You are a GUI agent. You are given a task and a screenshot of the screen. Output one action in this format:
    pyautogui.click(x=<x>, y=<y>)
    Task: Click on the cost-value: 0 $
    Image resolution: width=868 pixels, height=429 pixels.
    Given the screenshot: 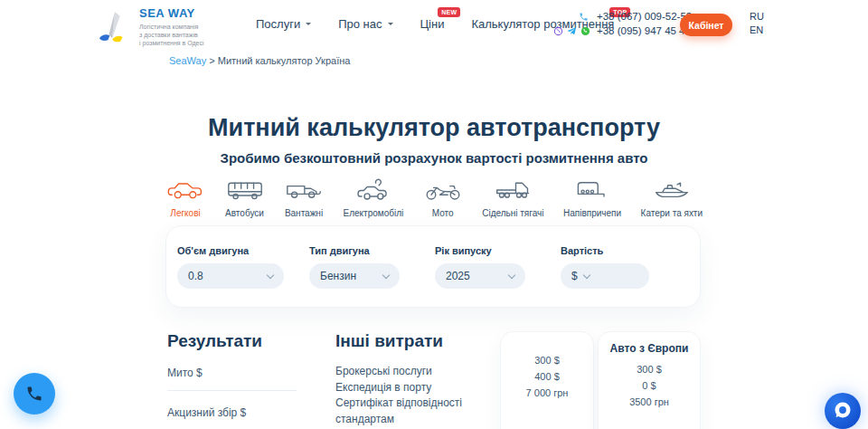 What is the action you would take?
    pyautogui.click(x=649, y=386)
    